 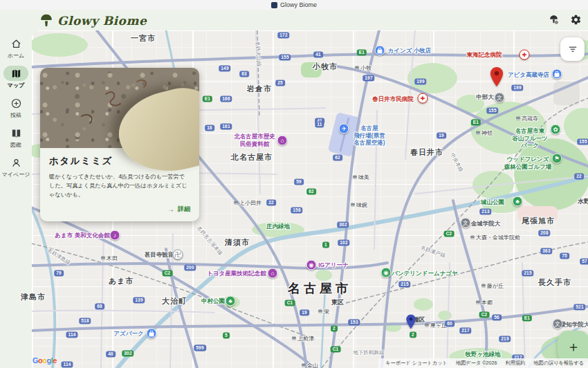 What do you see at coordinates (82, 235) in the screenshot?
I see `map-poi-label: あま市 美和文化会館` at bounding box center [82, 235].